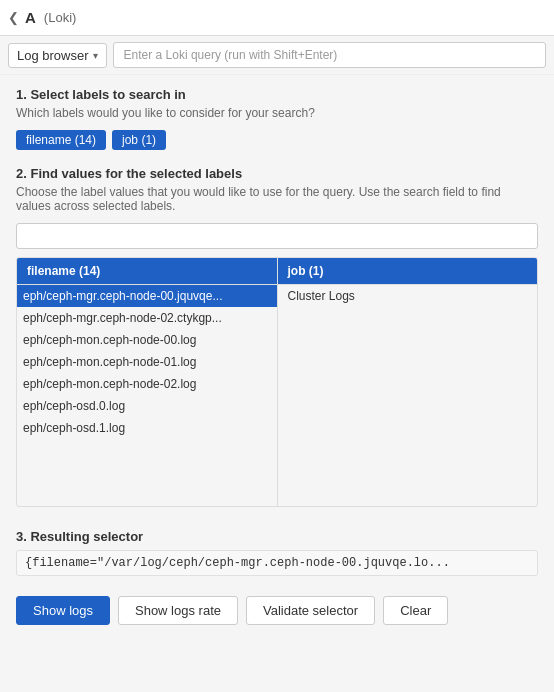 This screenshot has height=692, width=554. Describe the element at coordinates (147, 318) in the screenshot. I see `list-item: eph/ceph-mgr.ceph-node-02.ctykgp...` at that location.